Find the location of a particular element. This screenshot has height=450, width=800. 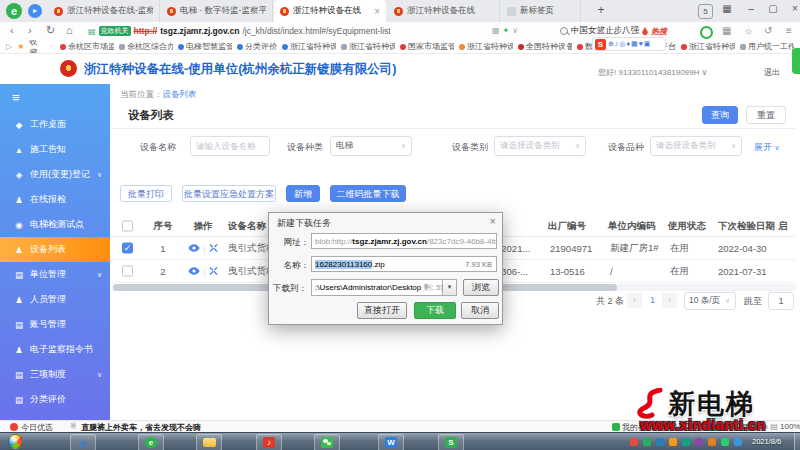

bookmark-item: 国家市场监管 is located at coordinates (427, 46).